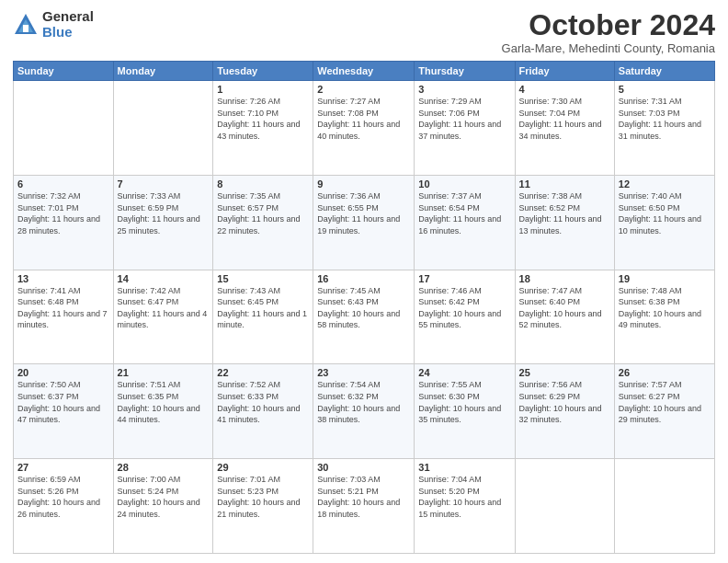 The width and height of the screenshot is (728, 563). I want to click on calendar-cell: 24Sunrise: 7:55 AMSunset: 6:30 PMDayligh…, so click(465, 412).